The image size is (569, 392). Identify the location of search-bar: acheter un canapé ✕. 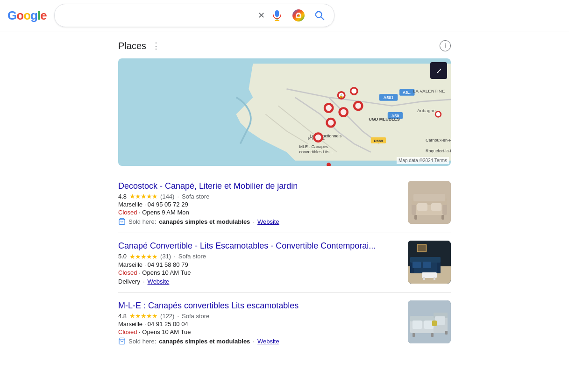
(194, 15).